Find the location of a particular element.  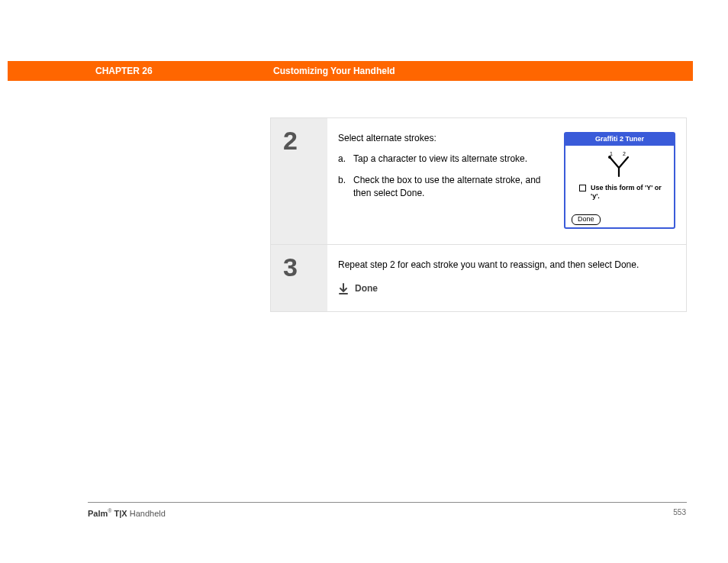

tuner-done-button: Done is located at coordinates (586, 220).